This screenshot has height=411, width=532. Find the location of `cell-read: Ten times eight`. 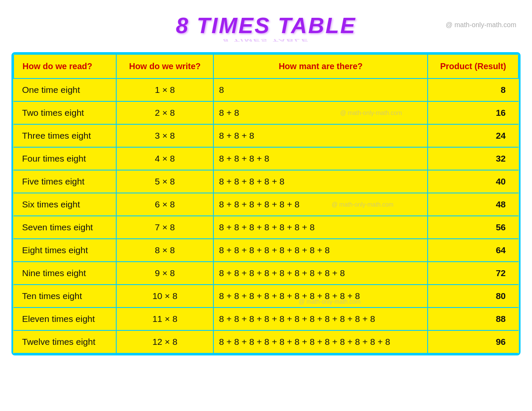

cell-read: Ten times eight is located at coordinates (65, 296).